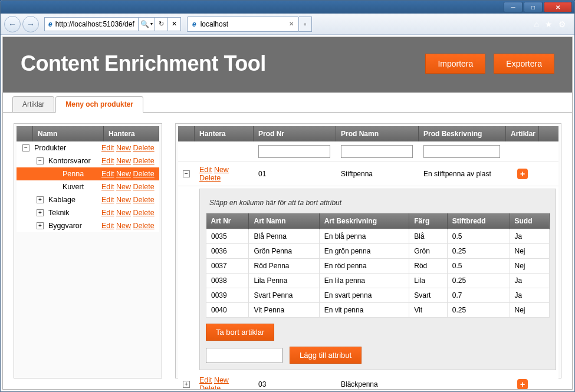  What do you see at coordinates (548, 24) in the screenshot?
I see `favorites-icon: ★` at bounding box center [548, 24].